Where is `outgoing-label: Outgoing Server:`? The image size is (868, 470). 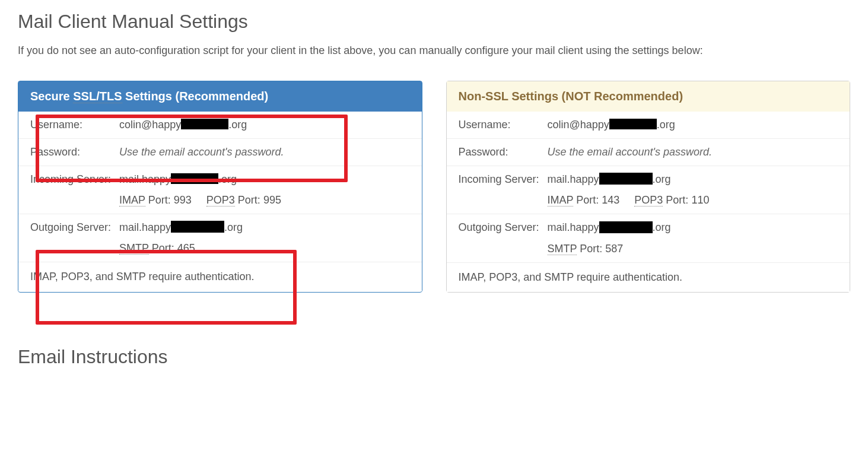 outgoing-label: Outgoing Server: is located at coordinates (75, 228).